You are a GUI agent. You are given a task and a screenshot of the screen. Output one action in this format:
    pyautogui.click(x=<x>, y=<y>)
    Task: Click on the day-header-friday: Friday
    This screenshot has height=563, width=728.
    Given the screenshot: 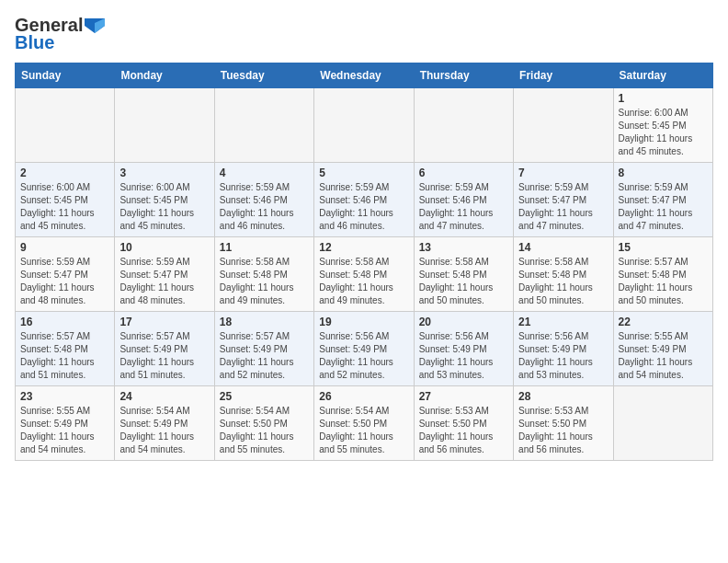 What is the action you would take?
    pyautogui.click(x=563, y=75)
    